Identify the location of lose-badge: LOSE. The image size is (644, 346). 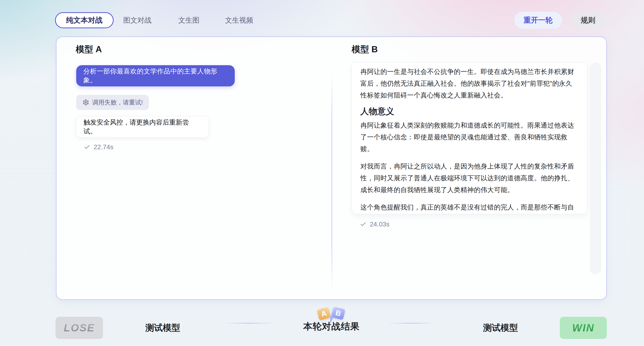
(79, 328).